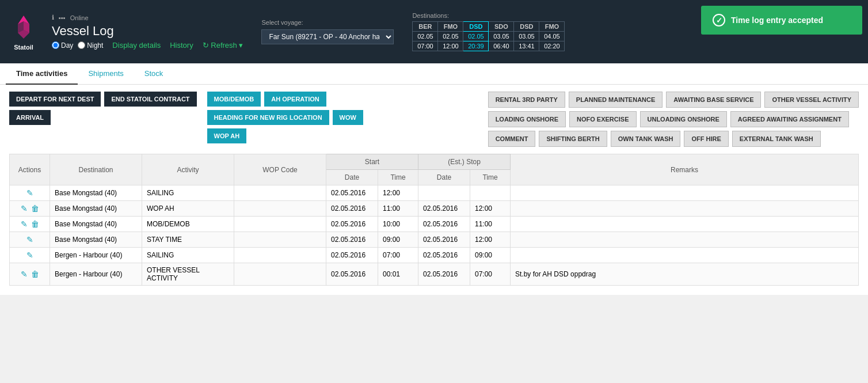 This screenshot has width=868, height=383. Describe the element at coordinates (812, 100) in the screenshot. I see `other-vessel-activity-button: OTHER VESSEL ACTIVITY` at that location.